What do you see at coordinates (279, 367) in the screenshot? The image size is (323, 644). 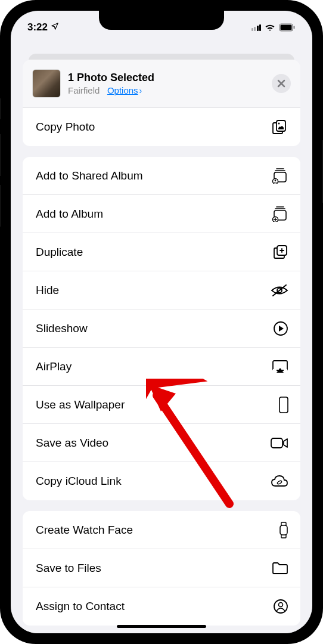 I see `airplay-icon` at bounding box center [279, 367].